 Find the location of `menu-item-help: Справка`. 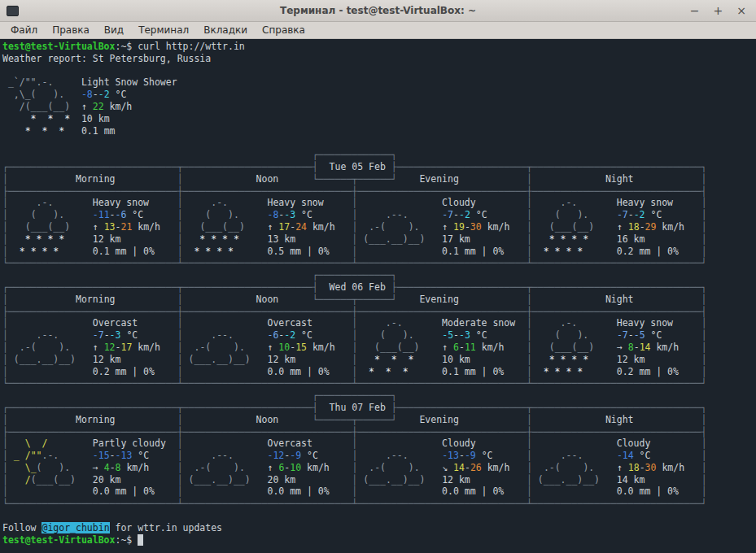

menu-item-help: Справка is located at coordinates (283, 30).